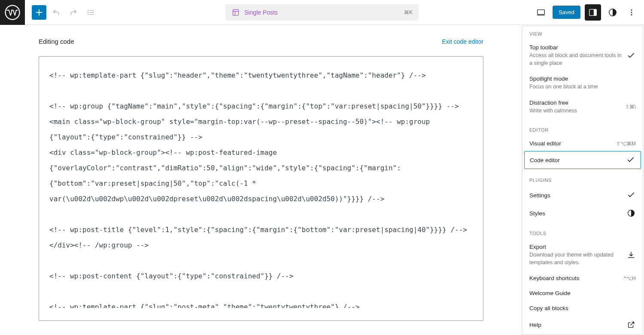 The image size is (644, 335). Describe the element at coordinates (583, 213) in the screenshot. I see `menu-plugin-styles: Styles` at that location.